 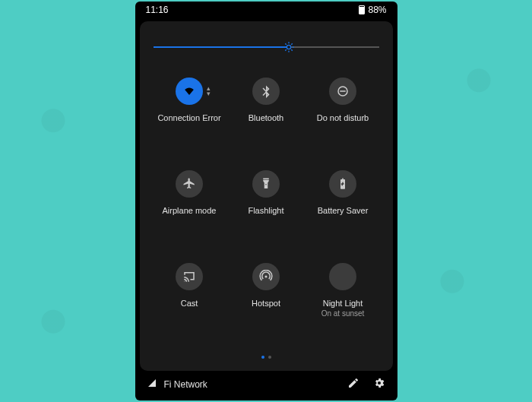 What do you see at coordinates (190, 214) in the screenshot?
I see `tile-airplane-mode: Airplane mode` at bounding box center [190, 214].